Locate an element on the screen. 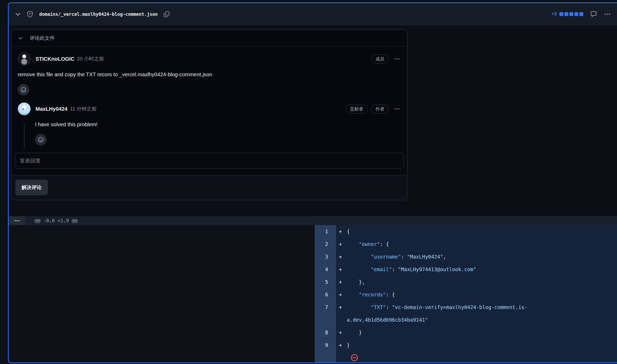 The width and height of the screenshot is (617, 364). comment-panel-title: 评论此文件 is located at coordinates (42, 38).